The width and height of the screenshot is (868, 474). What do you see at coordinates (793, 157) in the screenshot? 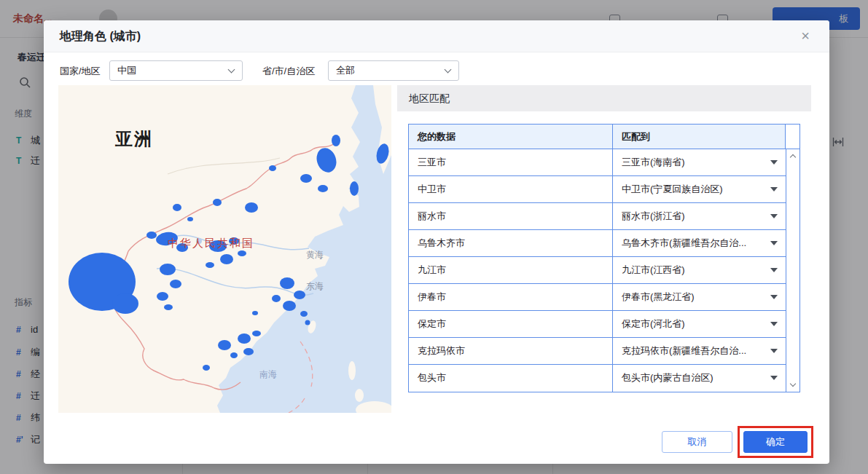
I see `scroll-up-icon` at bounding box center [793, 157].